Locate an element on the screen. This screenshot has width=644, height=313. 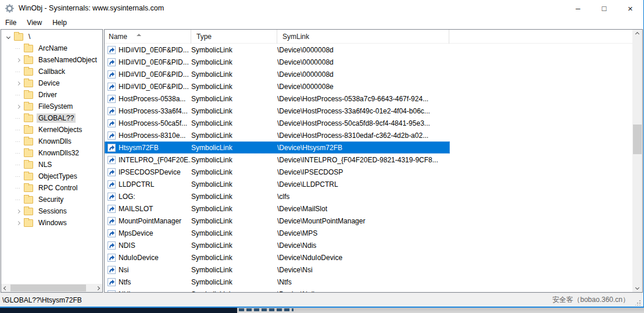
list-row-mountpointmanager: MountPointManagerSymbolicLink\Device\Mou… is located at coordinates (277, 221).